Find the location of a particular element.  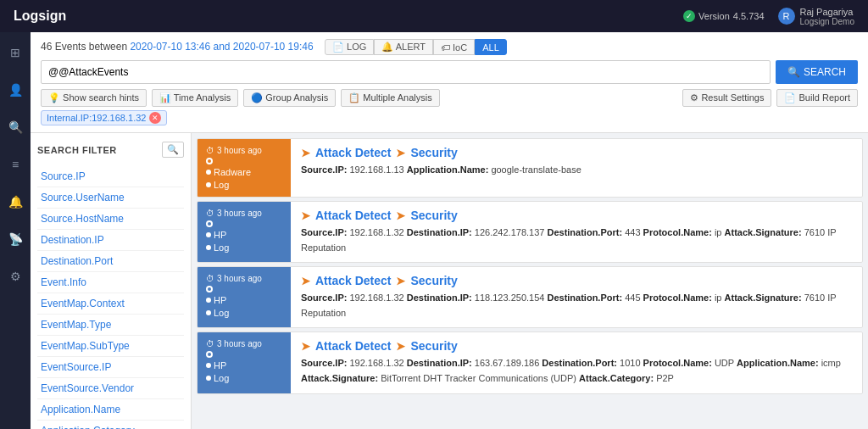

sidebar-title: SEARCH FILTER is located at coordinates (77, 150).